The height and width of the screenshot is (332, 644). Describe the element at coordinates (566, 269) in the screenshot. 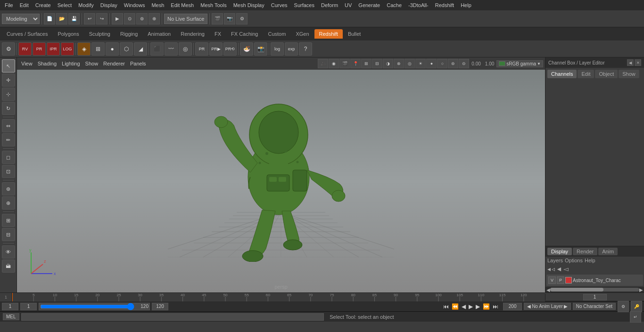

I see `layer-up-icon: ◅` at that location.